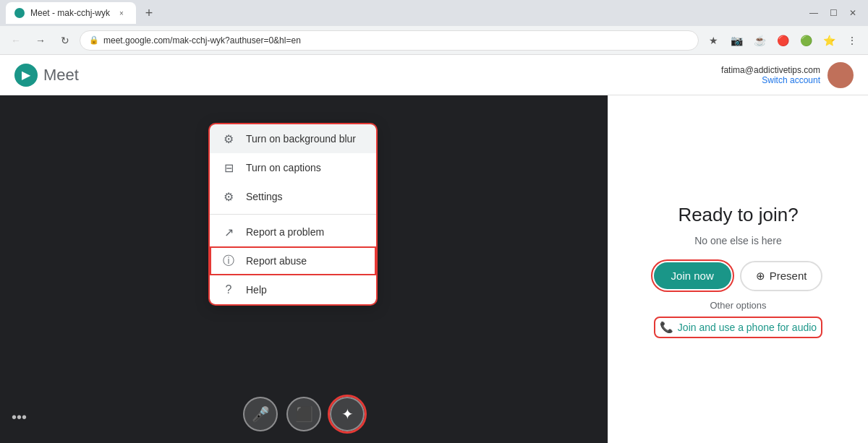 This screenshot has height=443, width=868. What do you see at coordinates (781, 276) in the screenshot?
I see `present-button: ⊕ Present` at bounding box center [781, 276].